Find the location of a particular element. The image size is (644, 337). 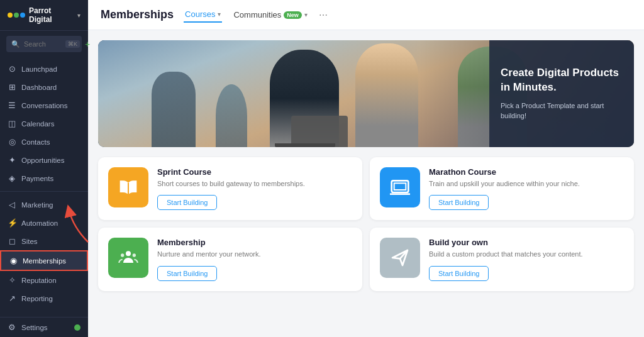

payments-icon: ◈ is located at coordinates (12, 179).